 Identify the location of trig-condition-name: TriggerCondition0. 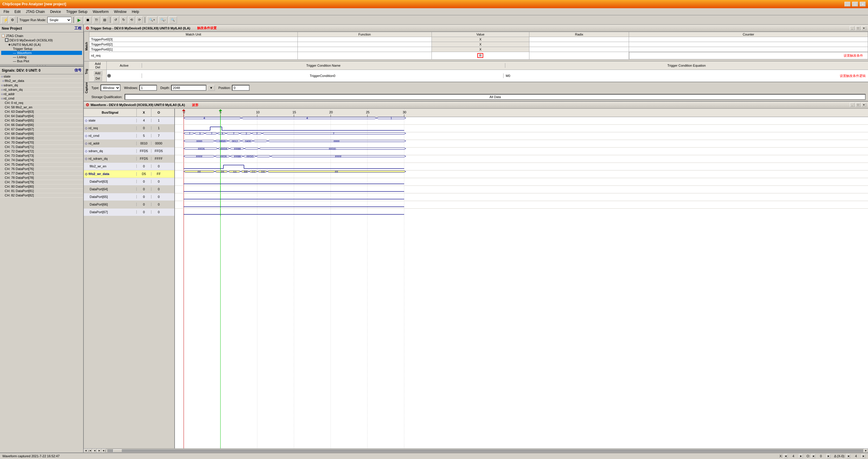
(323, 76).